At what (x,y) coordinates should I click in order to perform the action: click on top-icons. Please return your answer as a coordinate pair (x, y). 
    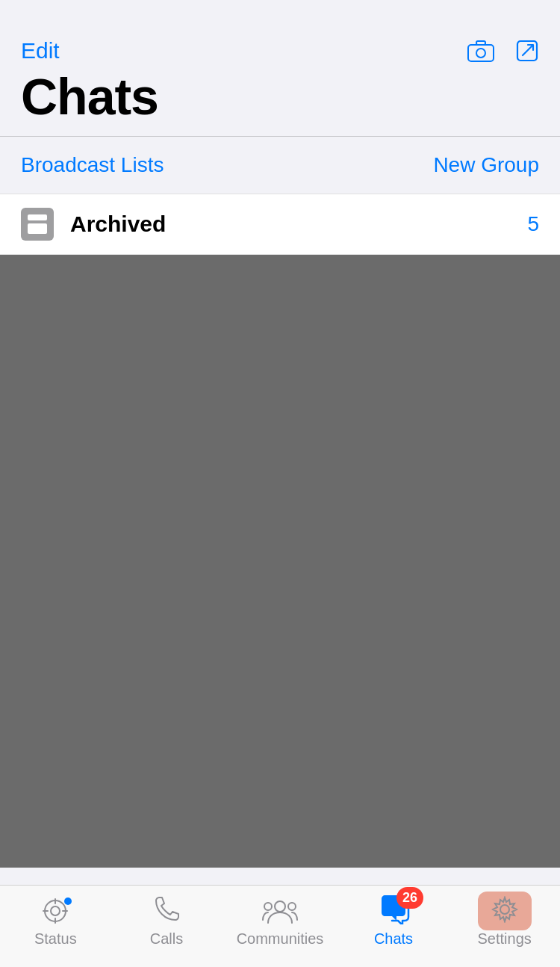
    Looking at the image, I should click on (503, 51).